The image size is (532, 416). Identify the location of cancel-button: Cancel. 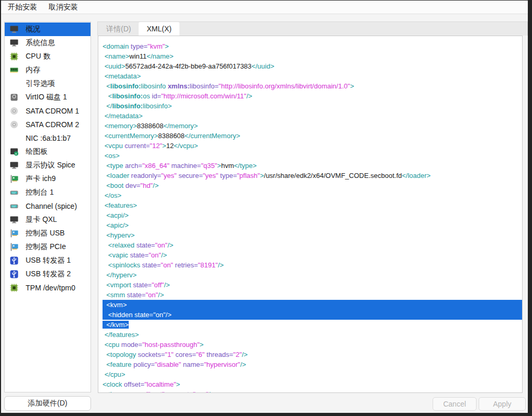
(455, 404).